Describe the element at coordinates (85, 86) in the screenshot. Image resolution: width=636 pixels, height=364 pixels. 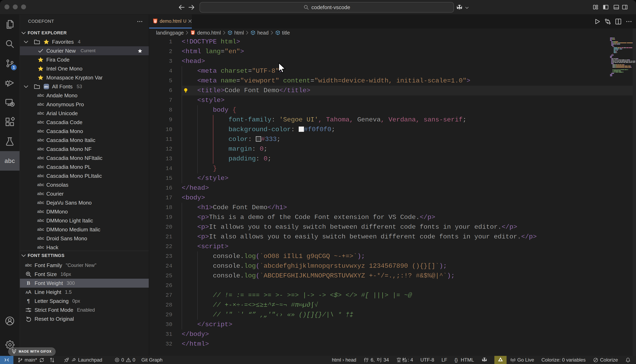
I see `tree-row-all-fonts: abcAll Fonts53` at that location.